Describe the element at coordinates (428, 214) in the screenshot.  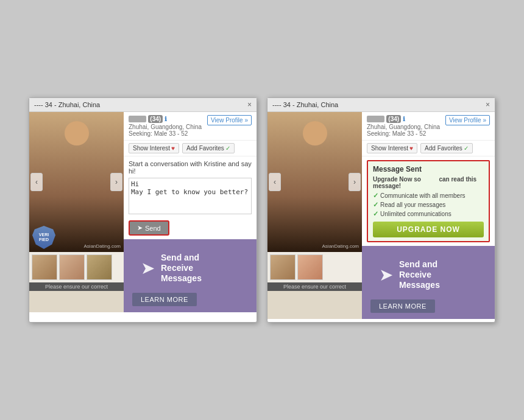
I see `feature-item-3: Unlimited communications` at that location.